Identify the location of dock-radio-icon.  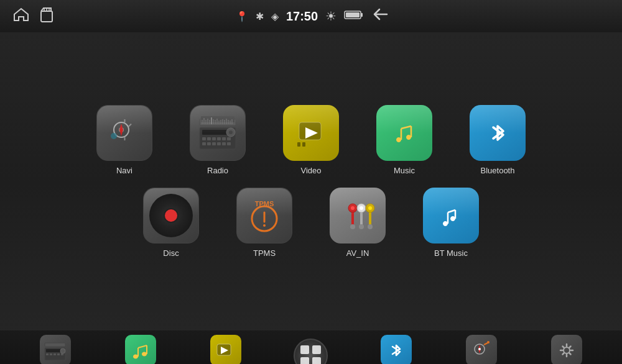
(55, 349).